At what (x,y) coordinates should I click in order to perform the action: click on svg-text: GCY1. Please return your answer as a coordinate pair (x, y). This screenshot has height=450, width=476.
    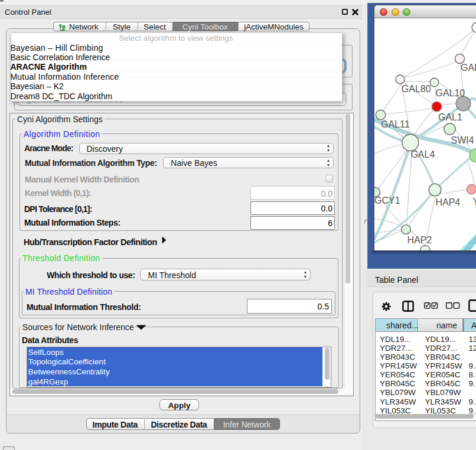
    Looking at the image, I should click on (387, 200).